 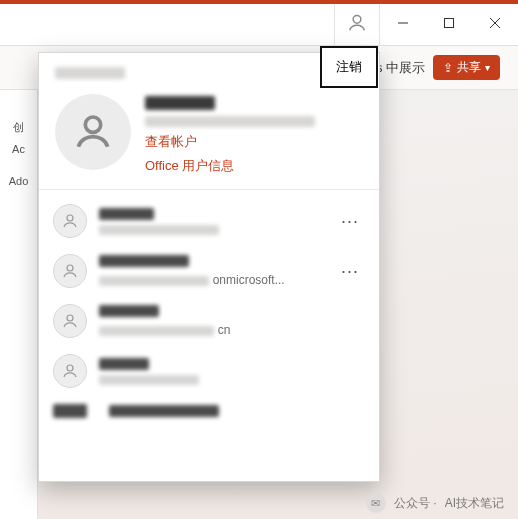 I want to click on app-accent-stripe, so click(x=259, y=2).